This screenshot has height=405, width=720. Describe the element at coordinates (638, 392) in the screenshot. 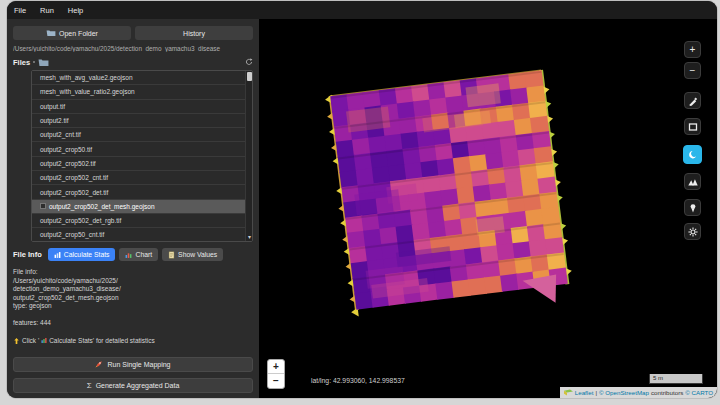

I see `map-attribution: Leaflet | © OpenStreetMap contributors ©…` at that location.